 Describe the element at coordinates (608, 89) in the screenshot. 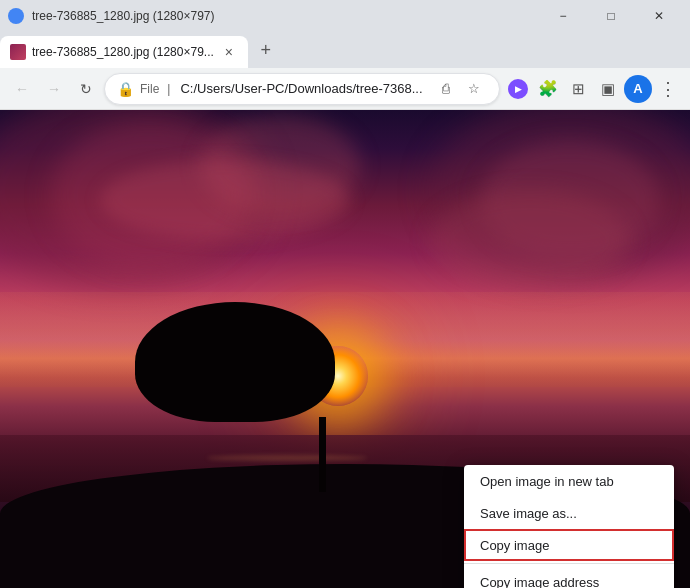

I see `sidebar-icon: ▣` at that location.